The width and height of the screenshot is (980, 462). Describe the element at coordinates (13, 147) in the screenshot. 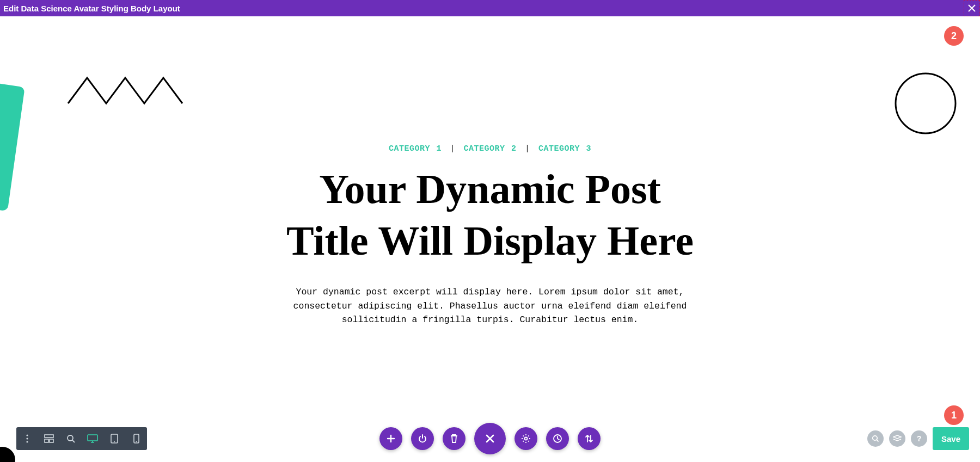

I see `teal-decoration` at that location.